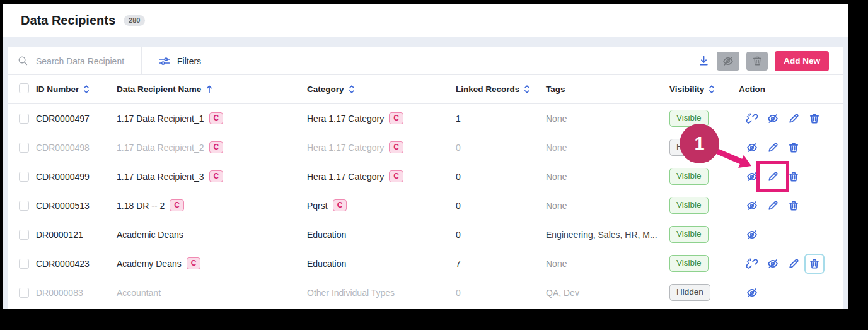 This screenshot has height=330, width=868. Describe the element at coordinates (752, 90) in the screenshot. I see `column-header-label: Action` at that location.